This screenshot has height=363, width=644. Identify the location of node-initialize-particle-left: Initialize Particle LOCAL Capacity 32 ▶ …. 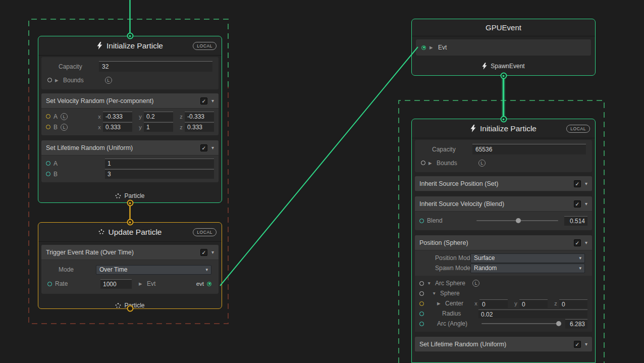
(130, 119).